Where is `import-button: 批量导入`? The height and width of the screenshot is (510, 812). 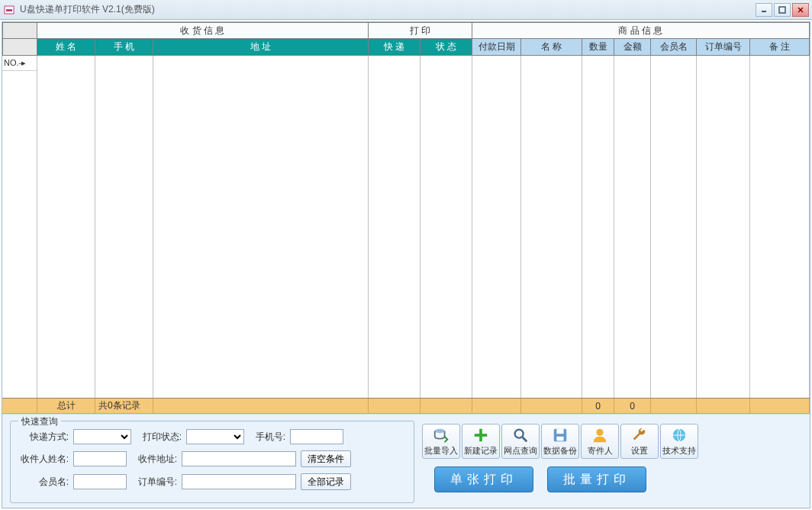
import-button: 批量导入 is located at coordinates (441, 441).